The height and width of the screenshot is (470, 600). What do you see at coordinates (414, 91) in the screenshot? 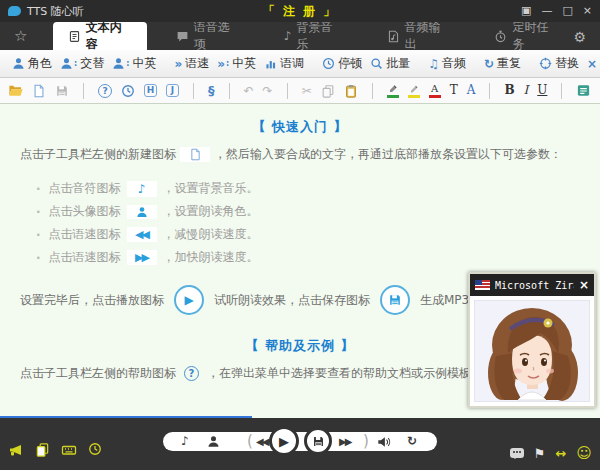
I see `highlight-color-icon` at bounding box center [414, 91].